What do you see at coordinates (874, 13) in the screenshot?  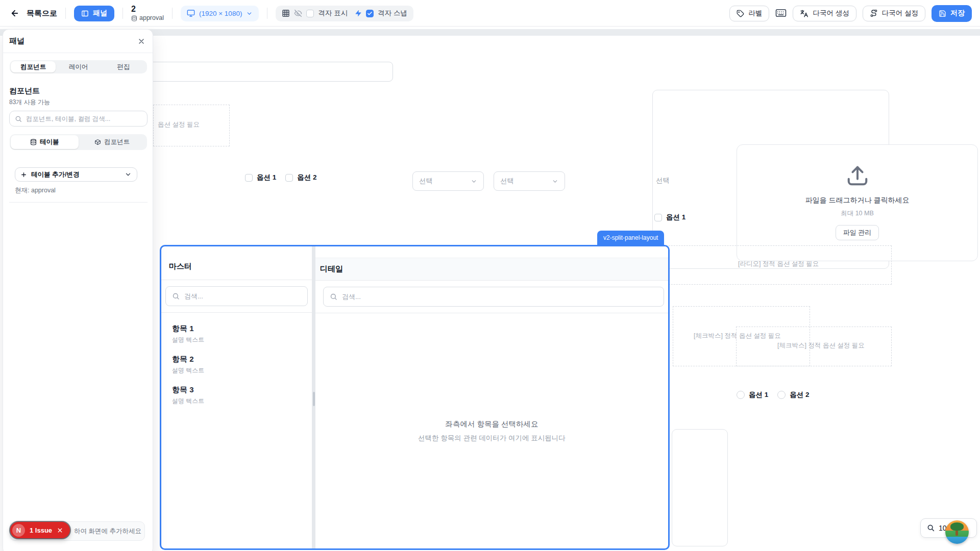 I see `route-icon` at bounding box center [874, 13].